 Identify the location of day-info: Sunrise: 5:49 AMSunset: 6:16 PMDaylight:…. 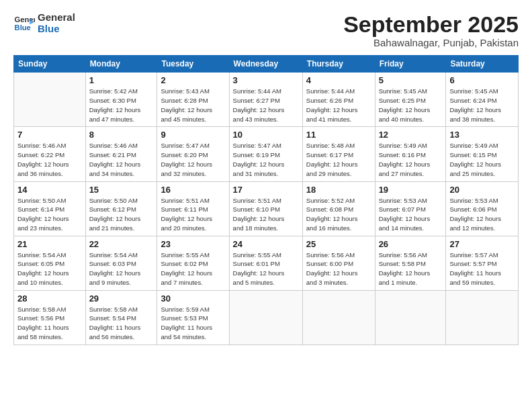
(411, 160).